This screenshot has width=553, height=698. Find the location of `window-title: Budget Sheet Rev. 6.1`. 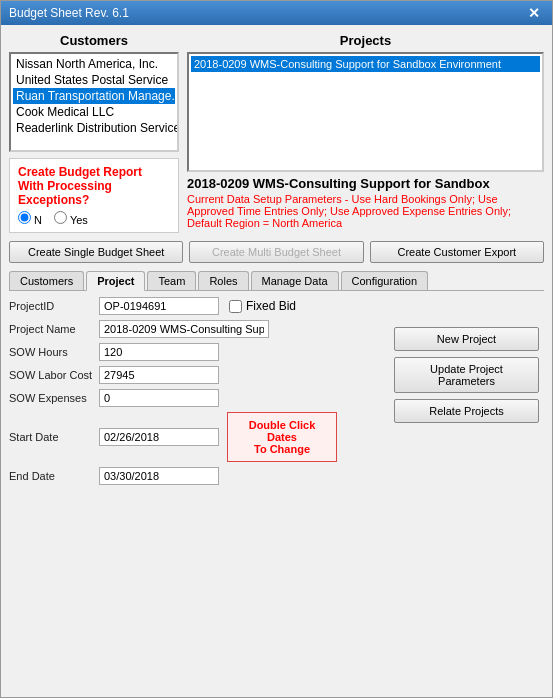

window-title: Budget Sheet Rev. 6.1 is located at coordinates (69, 13).